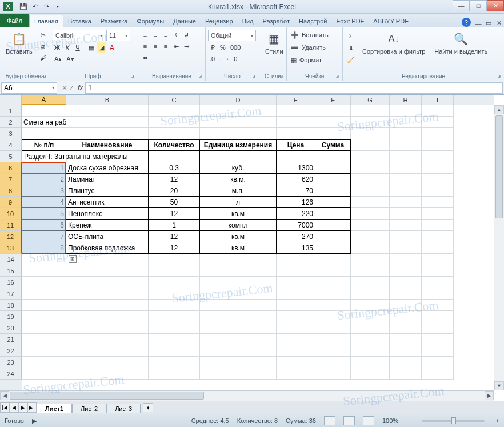  What do you see at coordinates (32, 408) in the screenshot?
I see `sheet-nav-last-icon: ▶|` at bounding box center [32, 408].